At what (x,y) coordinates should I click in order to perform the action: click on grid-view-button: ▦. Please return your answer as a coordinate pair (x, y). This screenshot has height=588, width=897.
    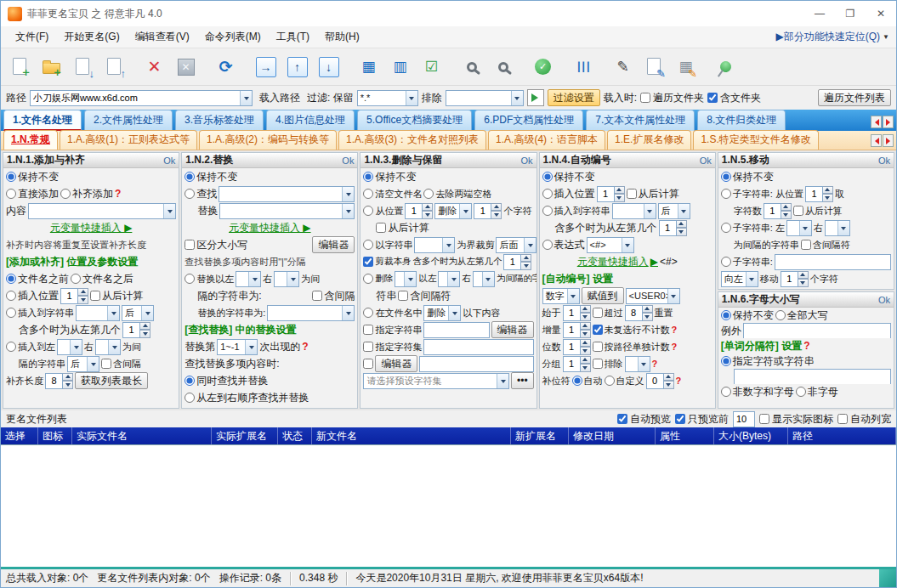
    Looking at the image, I should click on (369, 67).